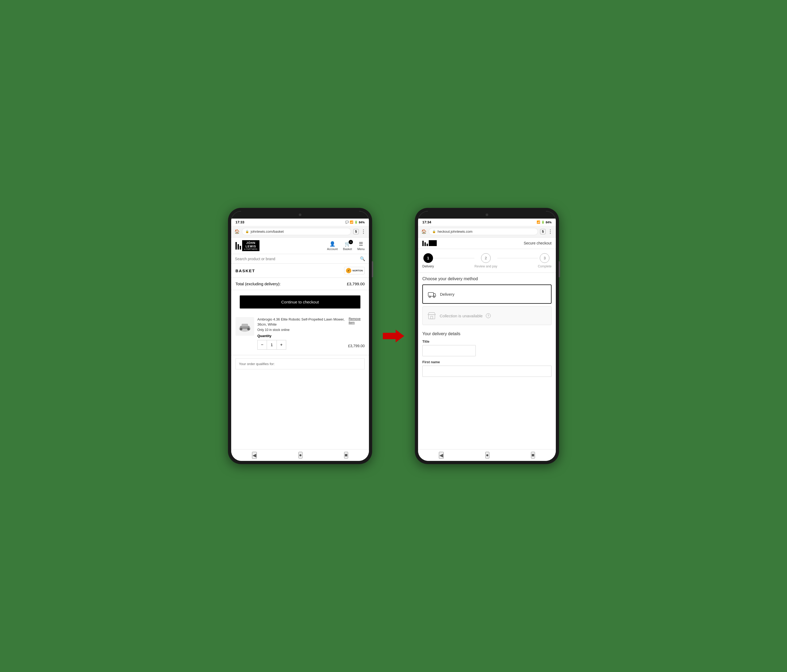  Describe the element at coordinates (487, 316) in the screenshot. I see `collection-option: Collection is unavailable ?` at that location.